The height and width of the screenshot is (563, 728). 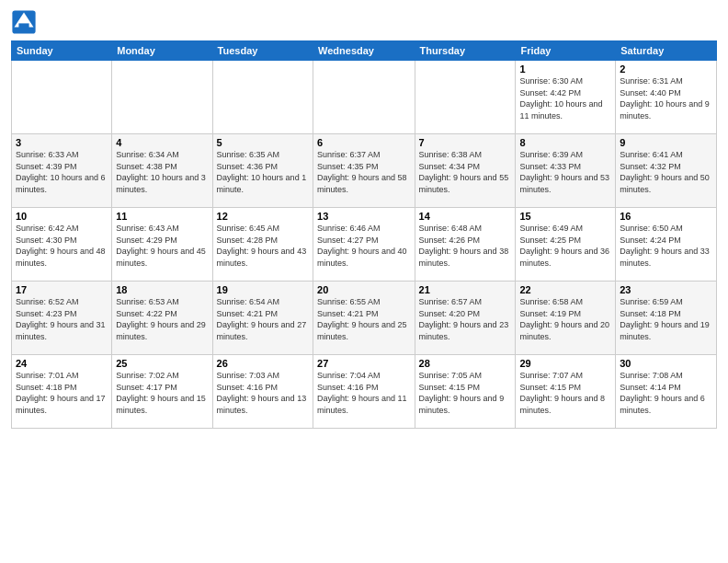 I want to click on day-number: 7, so click(x=465, y=143).